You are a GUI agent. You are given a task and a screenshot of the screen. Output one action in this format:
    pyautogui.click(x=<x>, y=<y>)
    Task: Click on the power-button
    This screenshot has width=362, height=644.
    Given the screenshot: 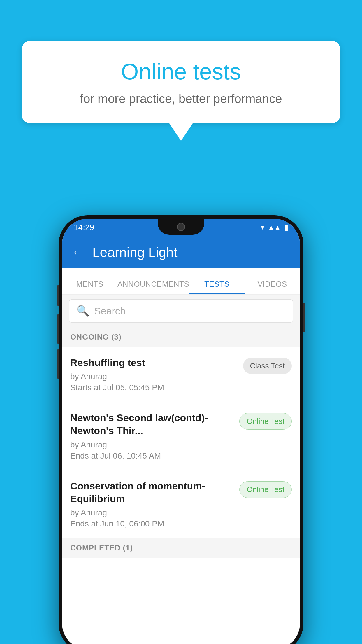 What is the action you would take?
    pyautogui.click(x=304, y=317)
    